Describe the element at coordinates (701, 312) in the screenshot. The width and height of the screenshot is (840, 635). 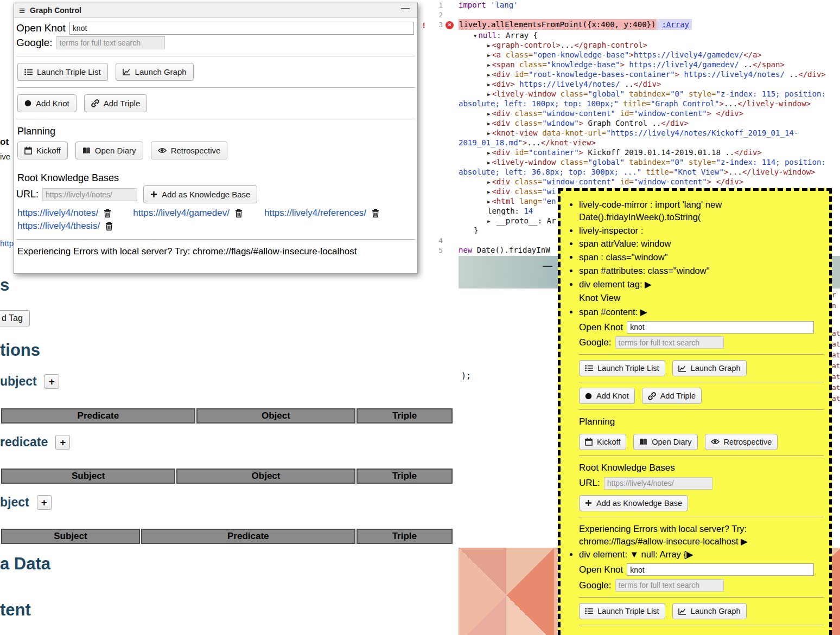
I see `popup-item-span-content-text: span #content: ▶` at that location.